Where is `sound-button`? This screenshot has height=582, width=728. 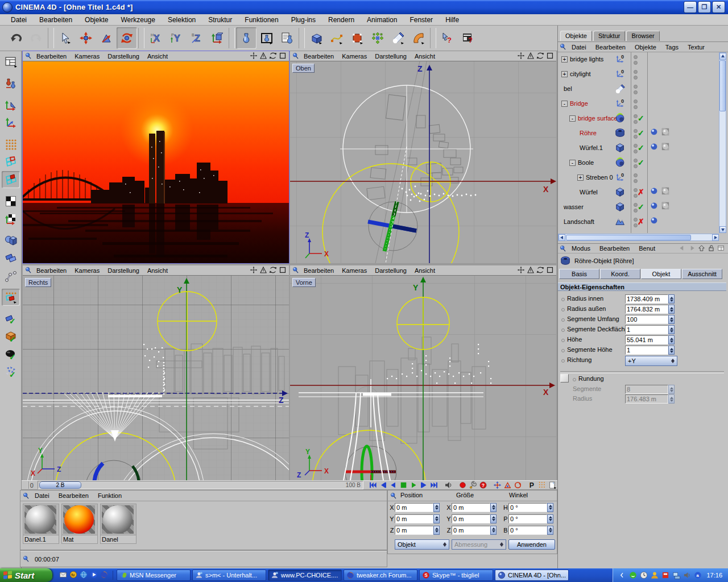 sound-button is located at coordinates (448, 485).